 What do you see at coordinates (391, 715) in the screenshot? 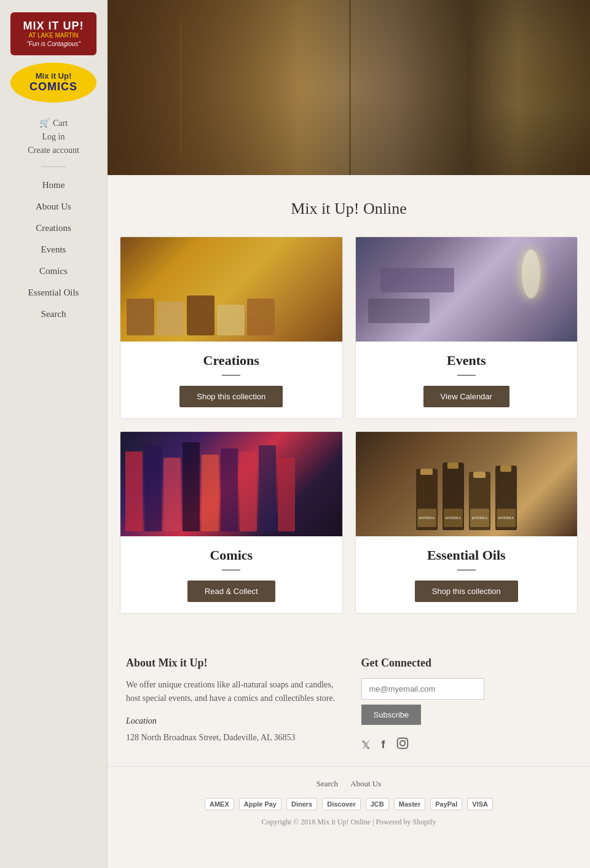
I see `subscribe-button: Subscribe` at bounding box center [391, 715].